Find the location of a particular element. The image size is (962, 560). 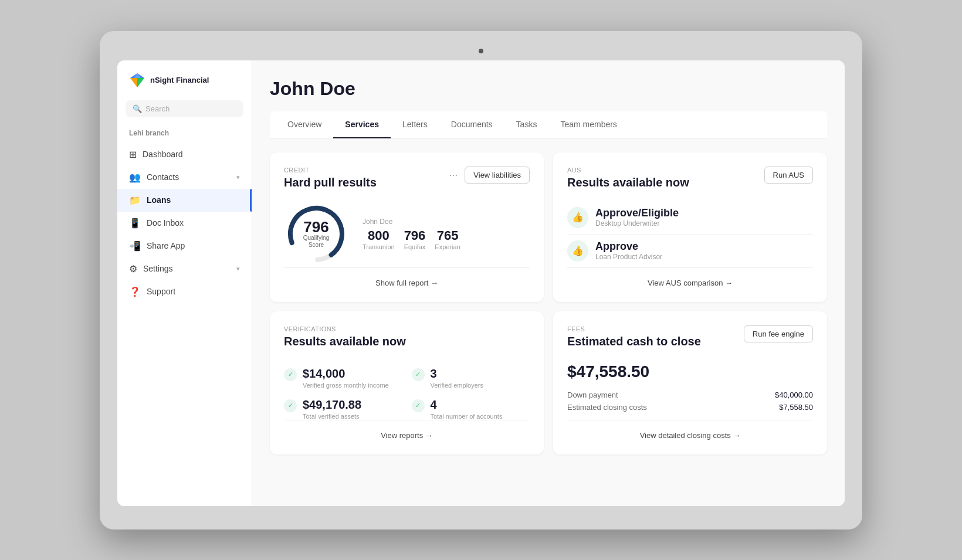

tab-tasks: Tasks is located at coordinates (527, 125).